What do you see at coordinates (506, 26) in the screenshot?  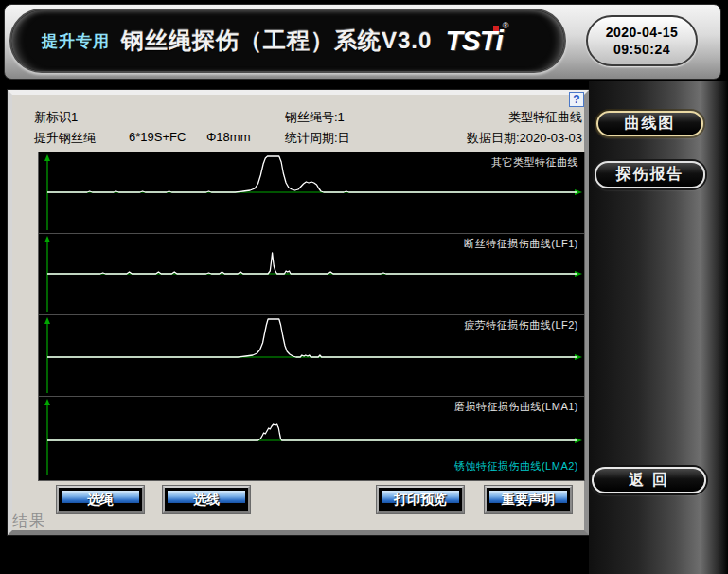 I see `registered-mark: ®` at bounding box center [506, 26].